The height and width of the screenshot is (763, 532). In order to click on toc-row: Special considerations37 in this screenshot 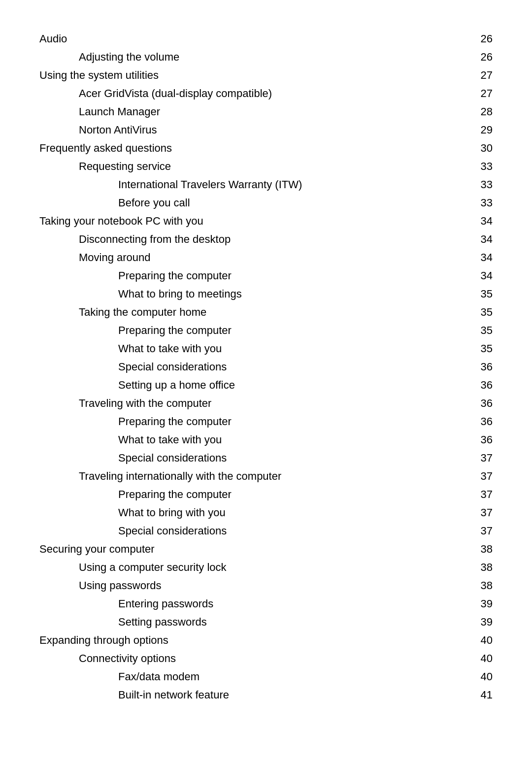, I will do `click(266, 458)`.